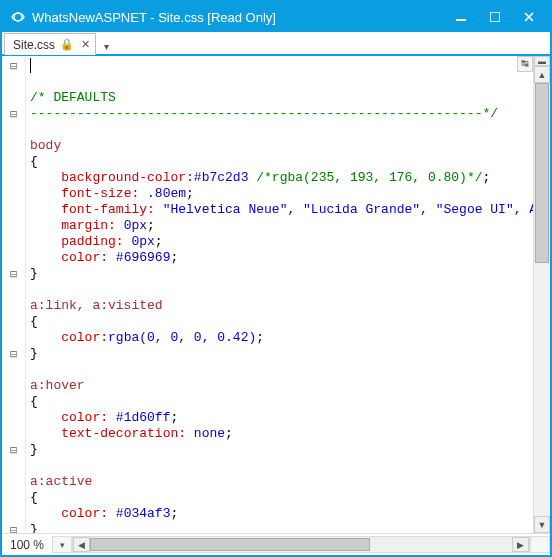 The height and width of the screenshot is (557, 552). What do you see at coordinates (301, 544) in the screenshot?
I see `hscroll-track` at bounding box center [301, 544].